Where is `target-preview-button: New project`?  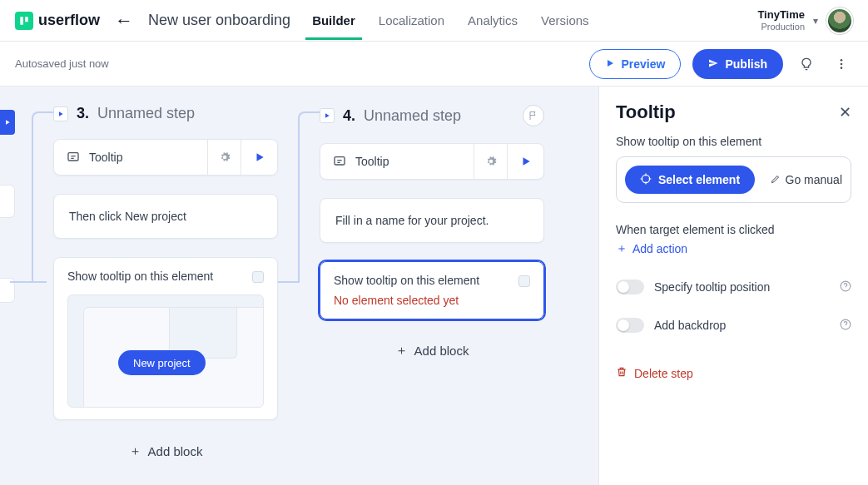
target-preview-button: New project is located at coordinates (161, 363).